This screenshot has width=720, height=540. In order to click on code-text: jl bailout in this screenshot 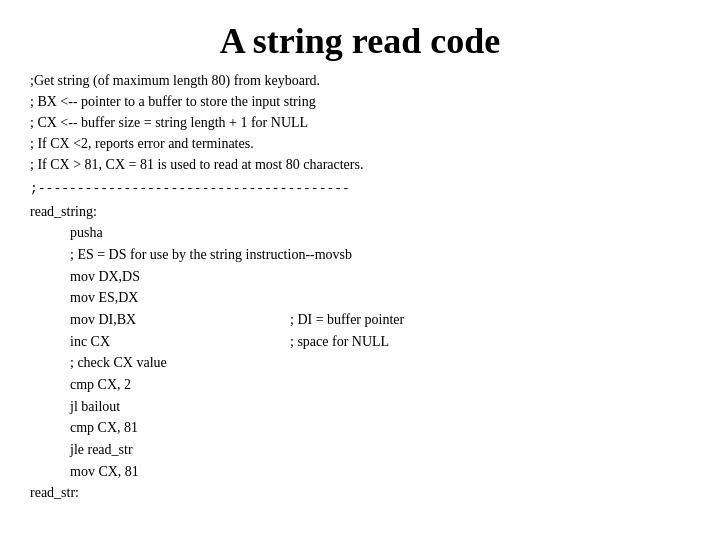, I will do `click(95, 407)`.